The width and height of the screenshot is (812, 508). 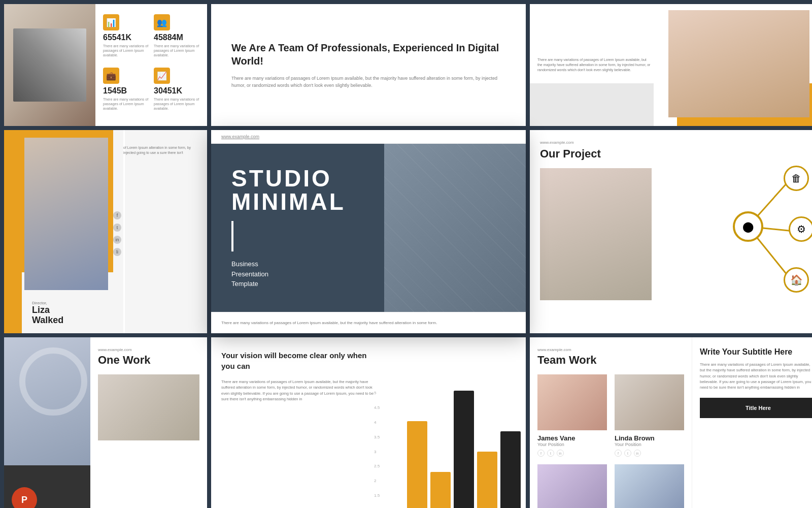 What do you see at coordinates (650, 453) in the screenshot?
I see `member-icons-2: f t in` at bounding box center [650, 453].